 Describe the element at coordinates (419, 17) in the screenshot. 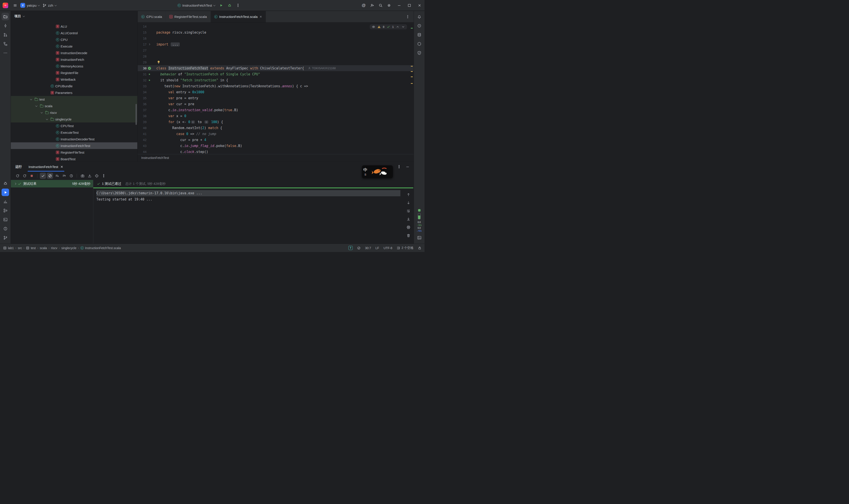

I see `tool-notifications-button` at that location.